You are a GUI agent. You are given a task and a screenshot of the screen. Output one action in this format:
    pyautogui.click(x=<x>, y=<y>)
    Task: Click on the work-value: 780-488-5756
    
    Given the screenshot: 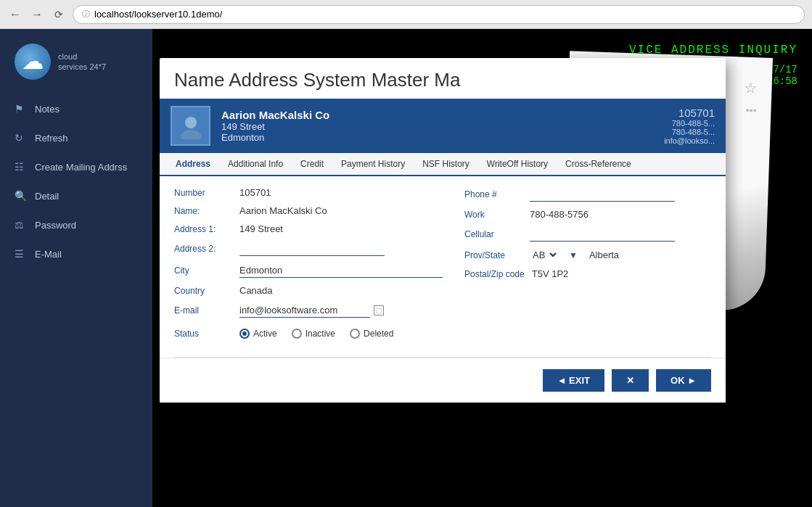 What is the action you would take?
    pyautogui.click(x=559, y=215)
    